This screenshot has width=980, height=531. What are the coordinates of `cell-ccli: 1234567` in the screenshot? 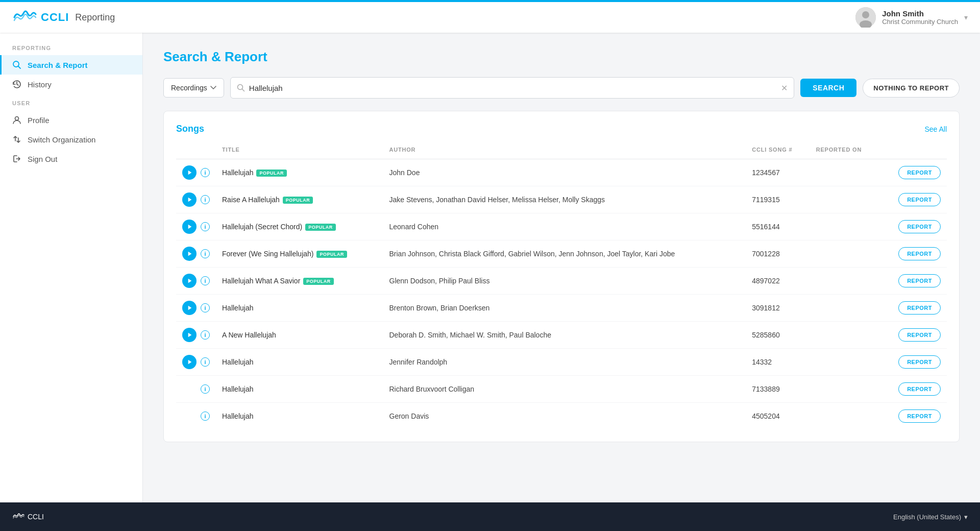 It's located at (778, 173).